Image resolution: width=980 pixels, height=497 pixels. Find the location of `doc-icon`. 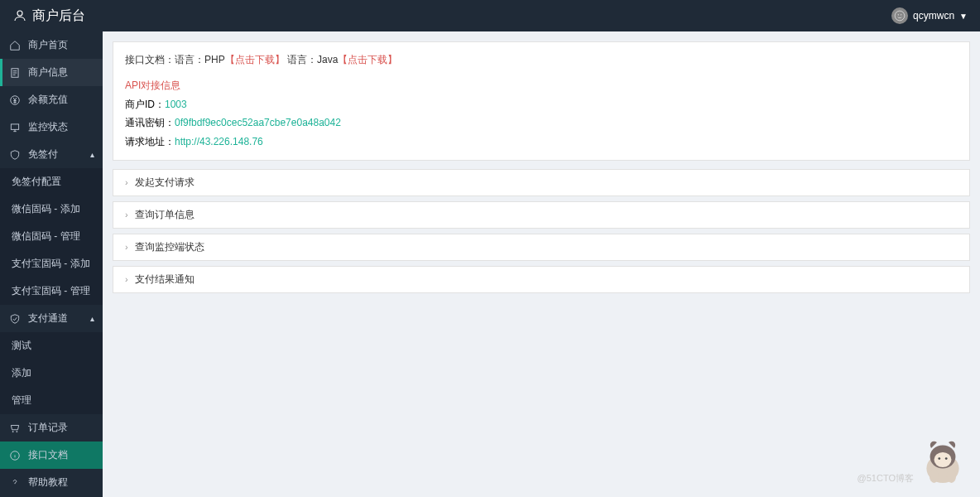

doc-icon is located at coordinates (15, 73).